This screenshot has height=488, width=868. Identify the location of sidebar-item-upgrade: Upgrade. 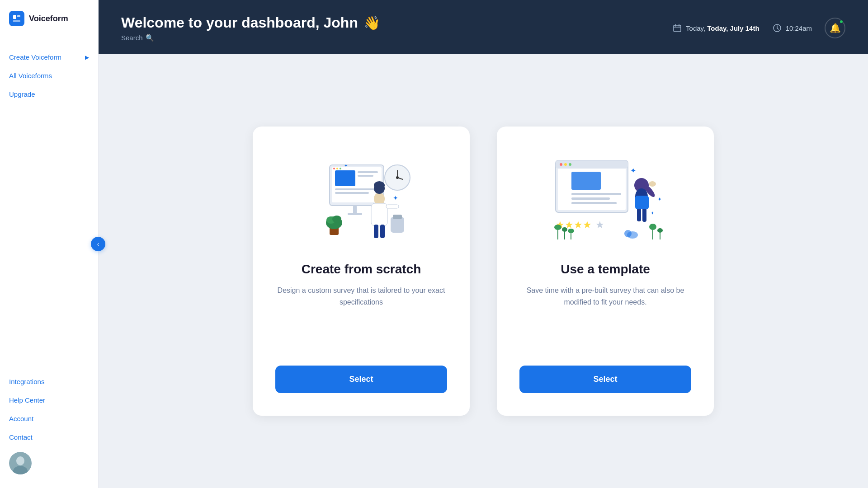
(49, 94).